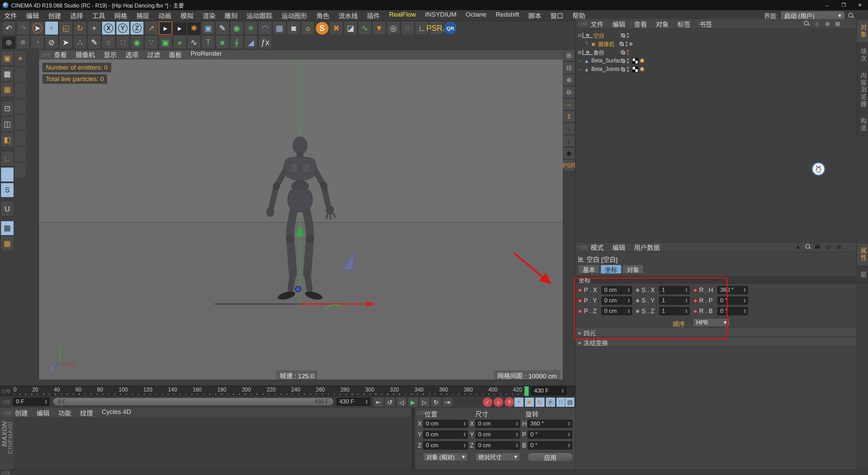 The height and width of the screenshot is (475, 868). What do you see at coordinates (371, 304) in the screenshot?
I see `x-axis-arrow-icon` at bounding box center [371, 304].